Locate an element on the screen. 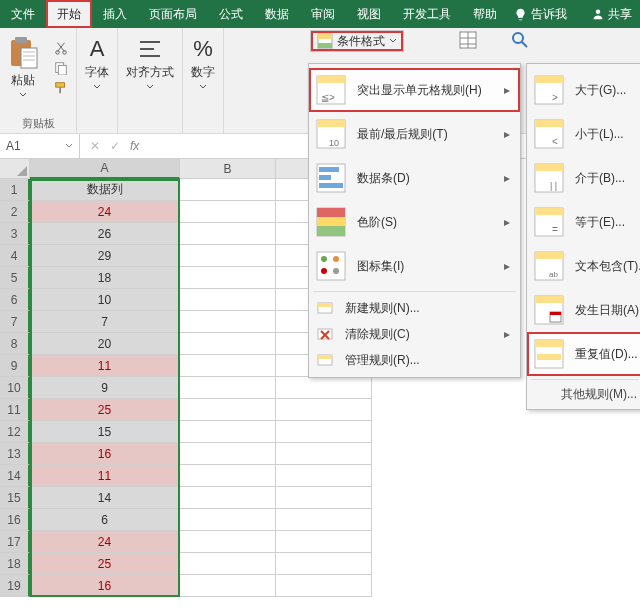 Image resolution: width=640 pixels, height=611 pixels. row-header: 9 is located at coordinates (15, 366).